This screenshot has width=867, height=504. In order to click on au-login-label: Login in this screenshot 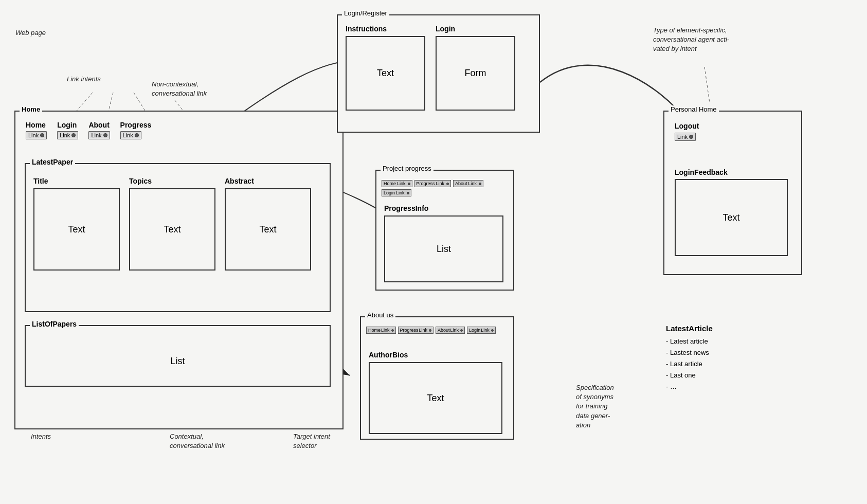, I will do `click(475, 330)`.